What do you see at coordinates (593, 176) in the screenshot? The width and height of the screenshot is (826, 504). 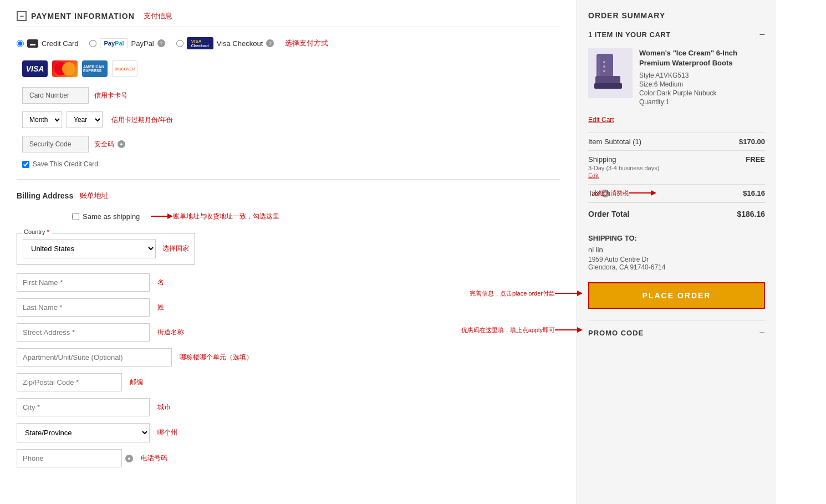 I see `shipping-edit-link: Edit` at bounding box center [593, 176].